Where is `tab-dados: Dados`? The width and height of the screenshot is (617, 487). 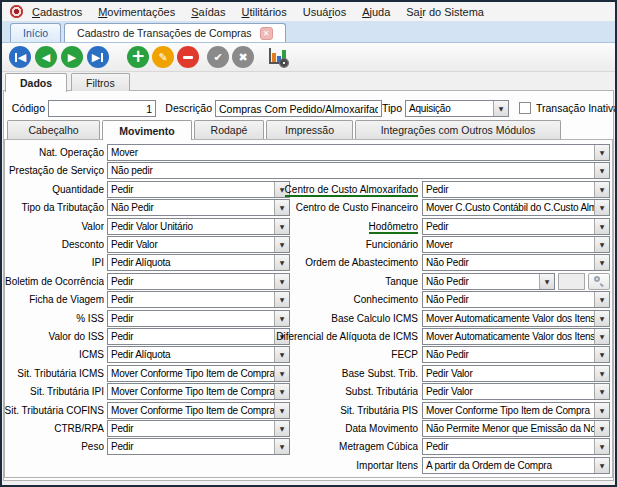
tab-dados: Dados is located at coordinates (36, 82).